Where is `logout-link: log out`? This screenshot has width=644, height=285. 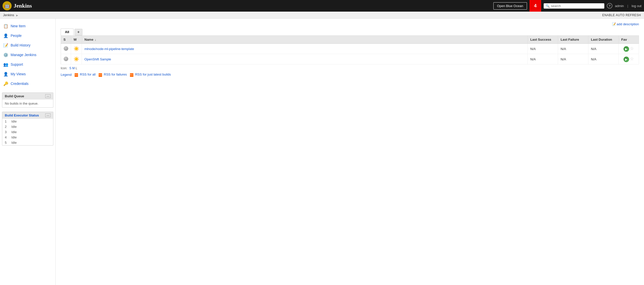
logout-link: log out is located at coordinates (636, 6).